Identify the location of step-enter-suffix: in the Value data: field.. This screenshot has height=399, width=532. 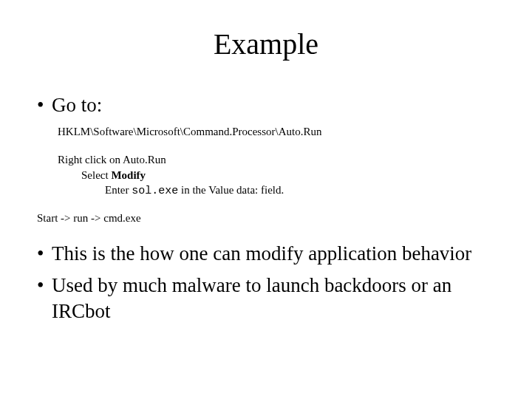
(231, 190).